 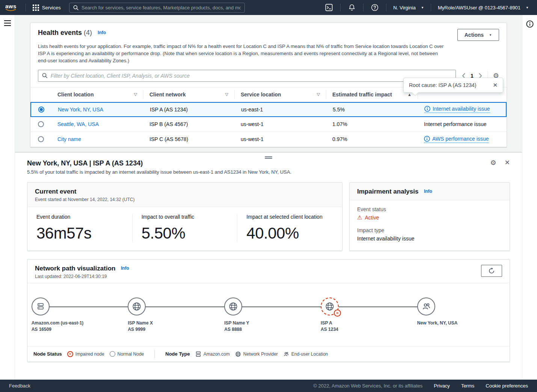 What do you see at coordinates (88, 33) in the screenshot?
I see `health-events-count: (4)` at bounding box center [88, 33].